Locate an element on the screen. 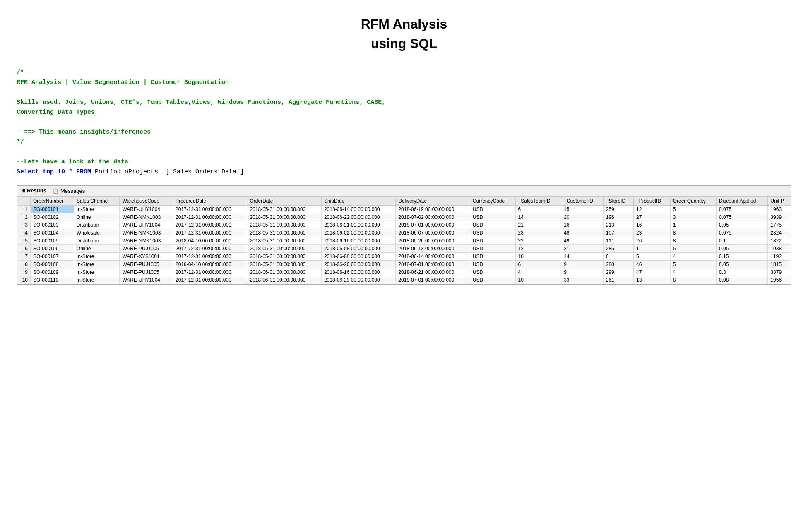 This screenshot has width=808, height=532. table-cell: 285 is located at coordinates (618, 249).